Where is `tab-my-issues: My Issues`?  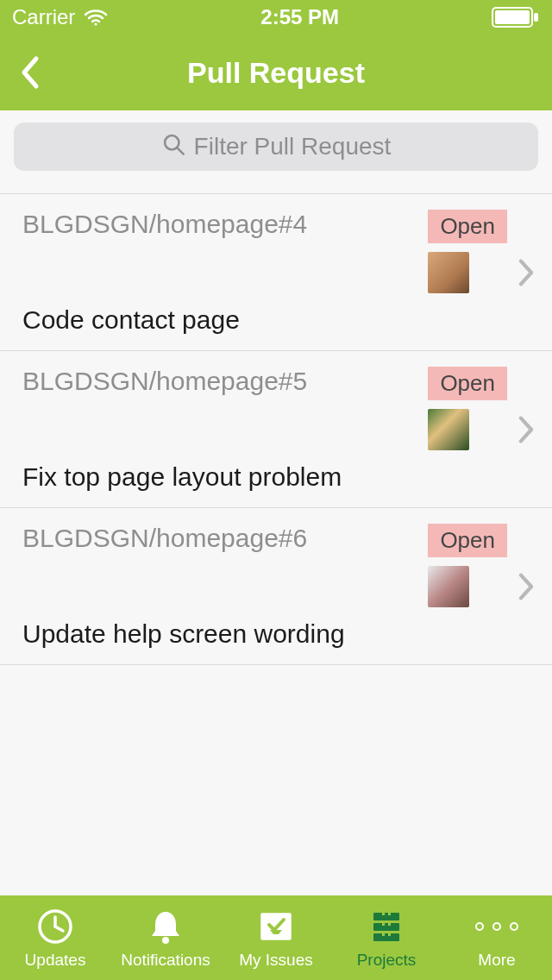 tab-my-issues: My Issues is located at coordinates (276, 938).